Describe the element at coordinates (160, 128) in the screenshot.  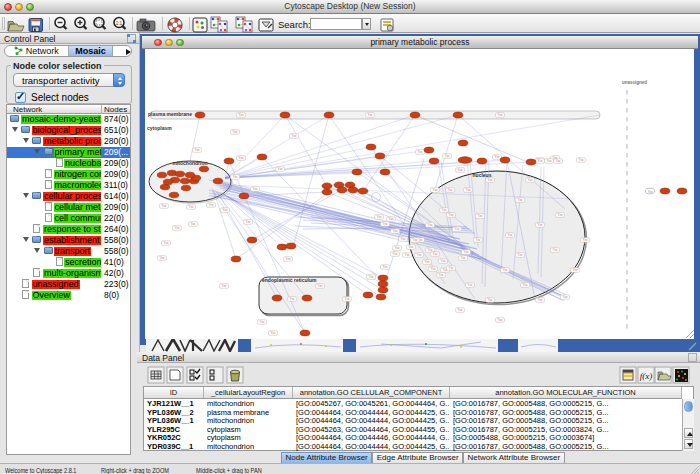
I see `svg-text: cytoplasm` at that location.